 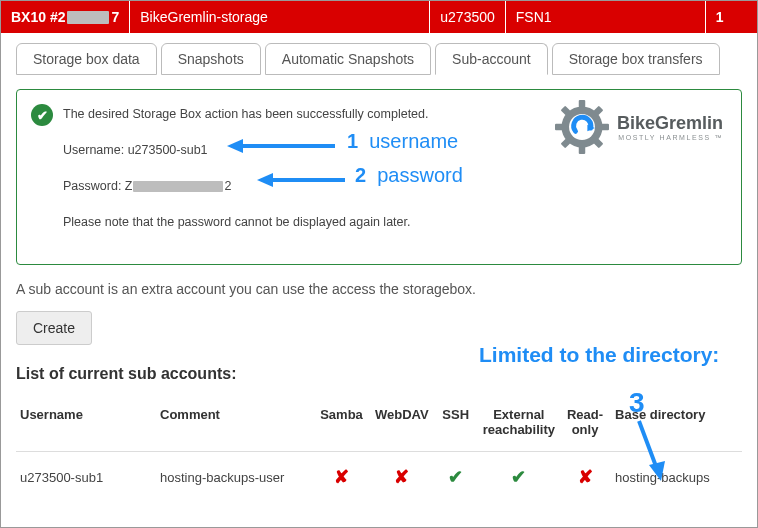 I want to click on col-read-only: Read-only, so click(x=587, y=426).